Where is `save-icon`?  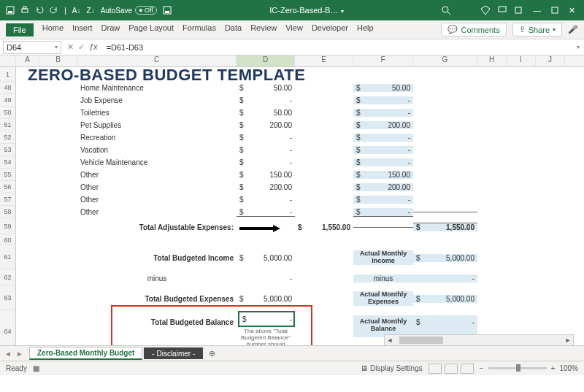 save-icon is located at coordinates (10, 10).